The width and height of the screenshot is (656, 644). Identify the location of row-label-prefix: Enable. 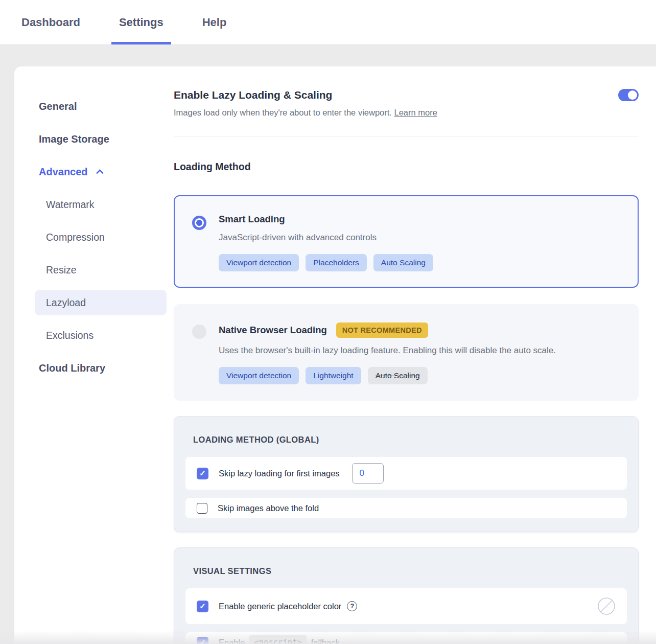
(232, 641).